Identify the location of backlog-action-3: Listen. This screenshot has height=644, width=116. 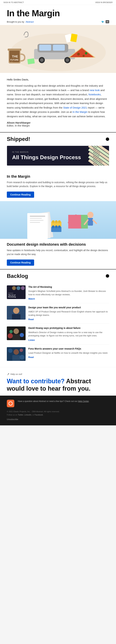
(32, 340).